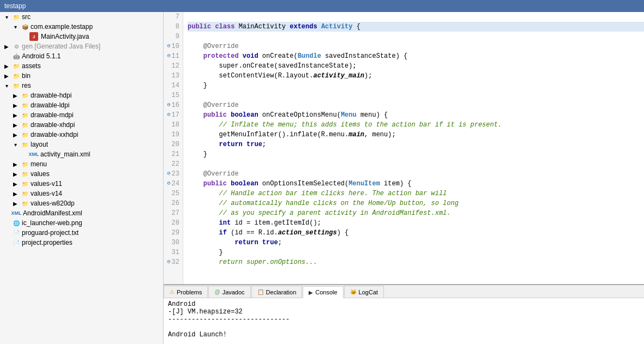 The image size is (644, 344). I want to click on sidebar-item-drawable-hdpi: ▶ 📁 drawable-hdpi, so click(82, 95).